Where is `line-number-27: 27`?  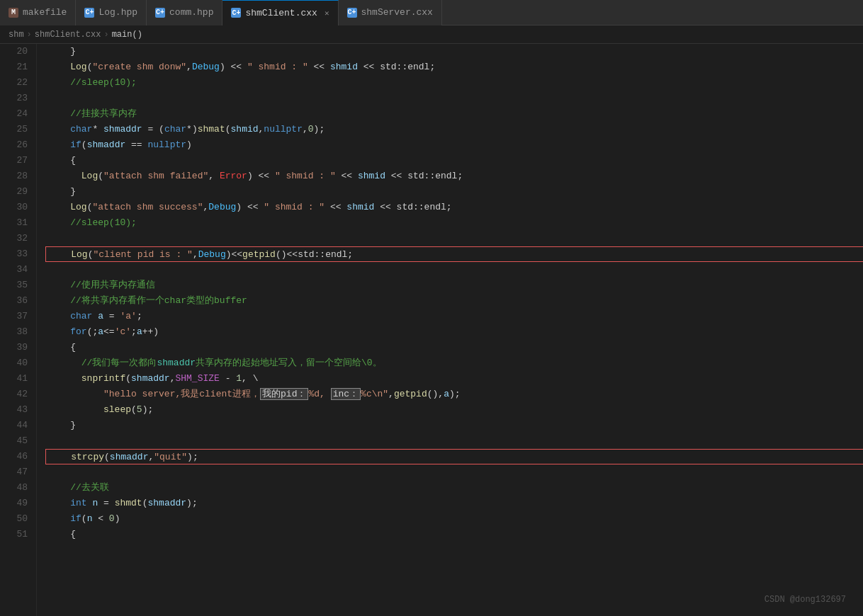
line-number-27: 27 is located at coordinates (14, 161).